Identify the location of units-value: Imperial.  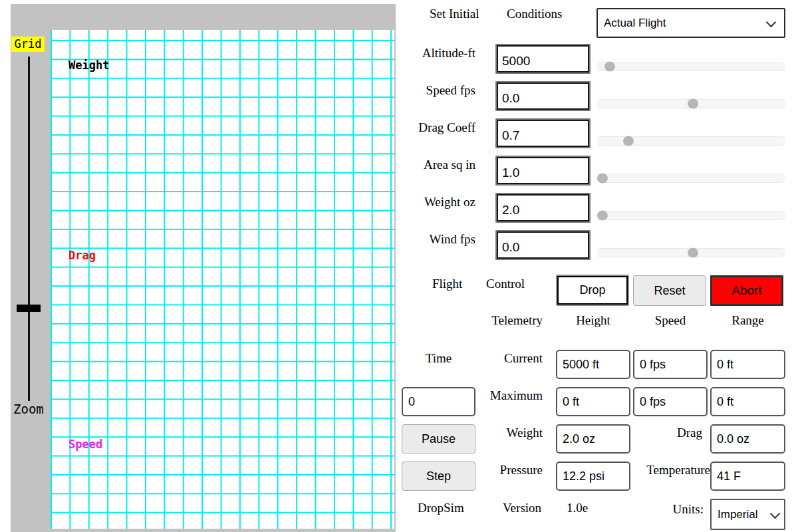
(737, 515).